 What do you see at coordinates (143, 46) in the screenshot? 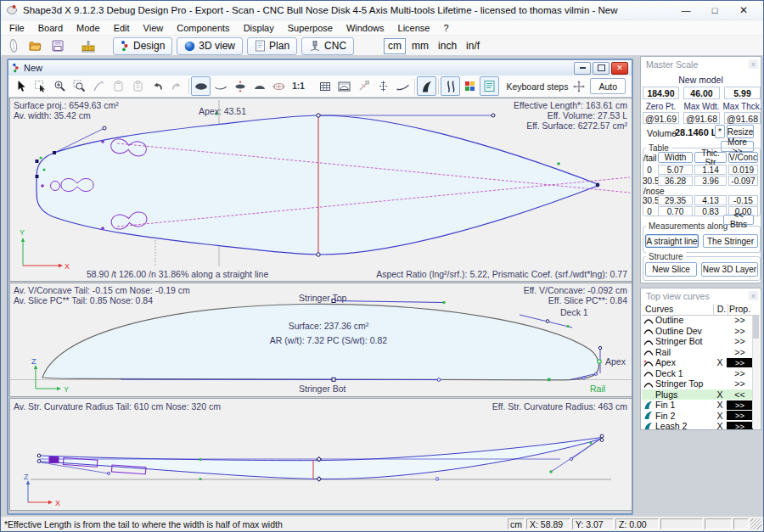
I see `design-button: Design` at bounding box center [143, 46].